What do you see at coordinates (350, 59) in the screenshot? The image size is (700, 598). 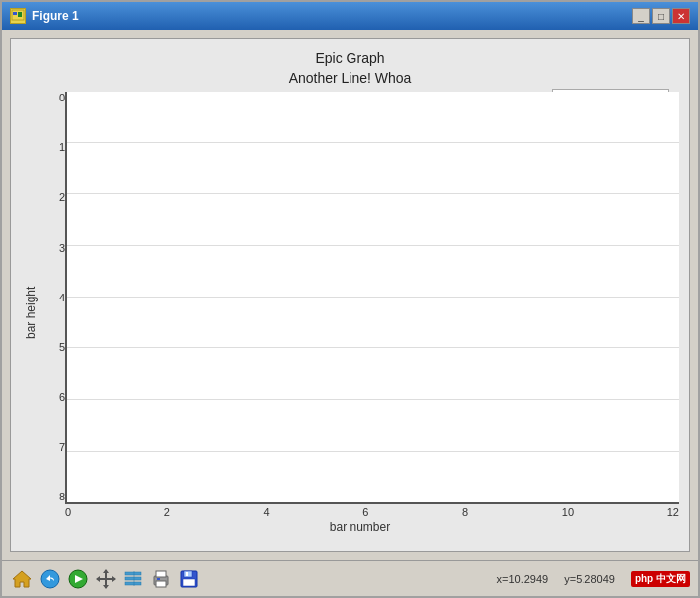 I see `chart-title-line1: Epic Graph` at bounding box center [350, 59].